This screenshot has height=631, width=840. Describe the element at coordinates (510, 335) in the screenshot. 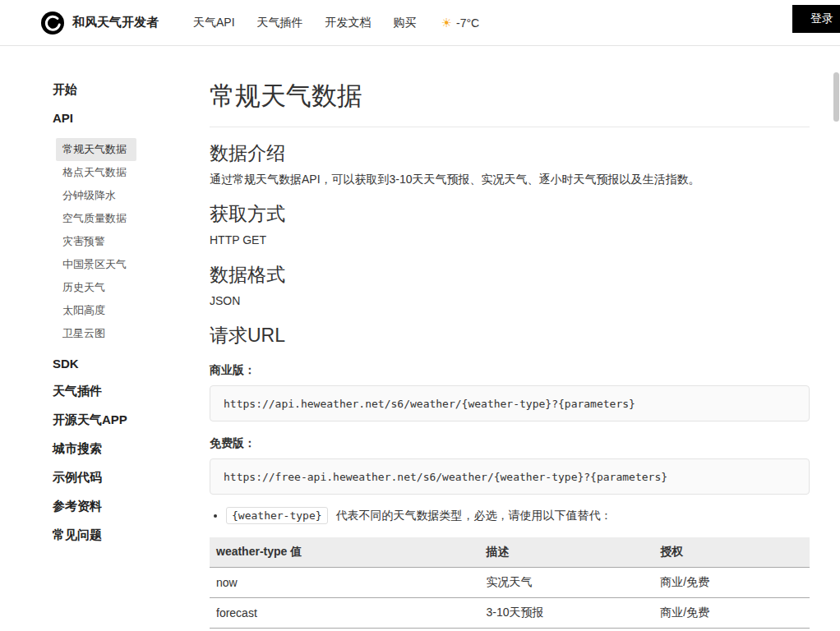

I see `section-heading-request-url: 请求URL` at that location.